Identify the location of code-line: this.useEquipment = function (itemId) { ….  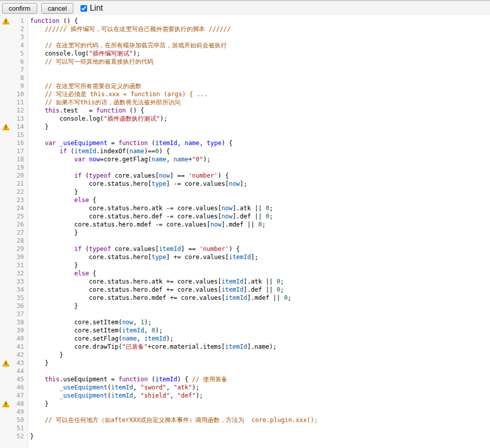
(174, 379).